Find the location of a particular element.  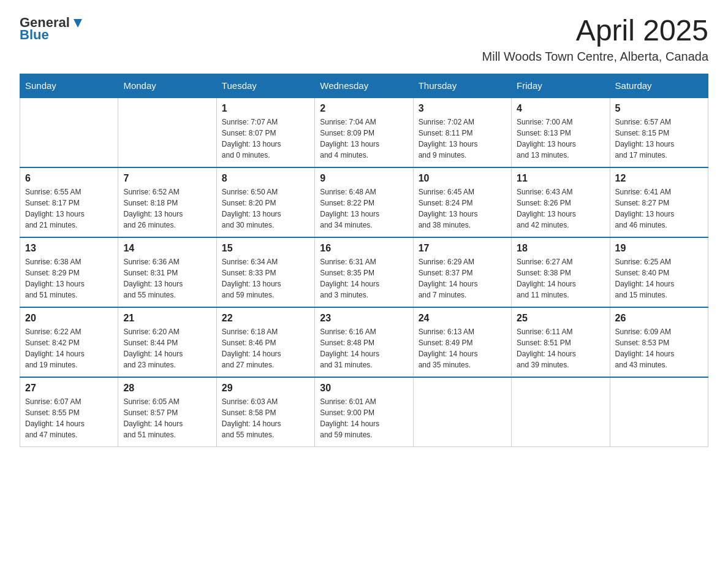

calendar-cell: 12Sunrise: 6:41 AM Sunset: 8:27 PM Dayli… is located at coordinates (659, 202).